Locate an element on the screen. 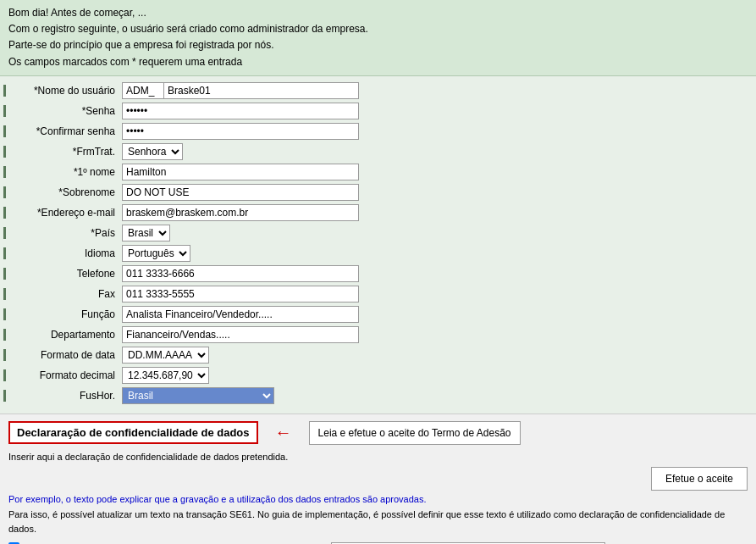  username-label: *Nome do usuário is located at coordinates (63, 91).